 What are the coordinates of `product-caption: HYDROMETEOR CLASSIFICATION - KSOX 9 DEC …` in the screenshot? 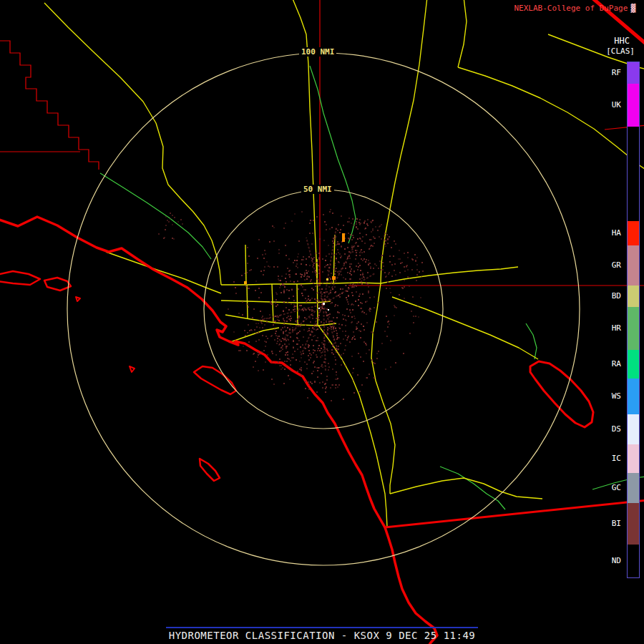 It's located at (322, 634).